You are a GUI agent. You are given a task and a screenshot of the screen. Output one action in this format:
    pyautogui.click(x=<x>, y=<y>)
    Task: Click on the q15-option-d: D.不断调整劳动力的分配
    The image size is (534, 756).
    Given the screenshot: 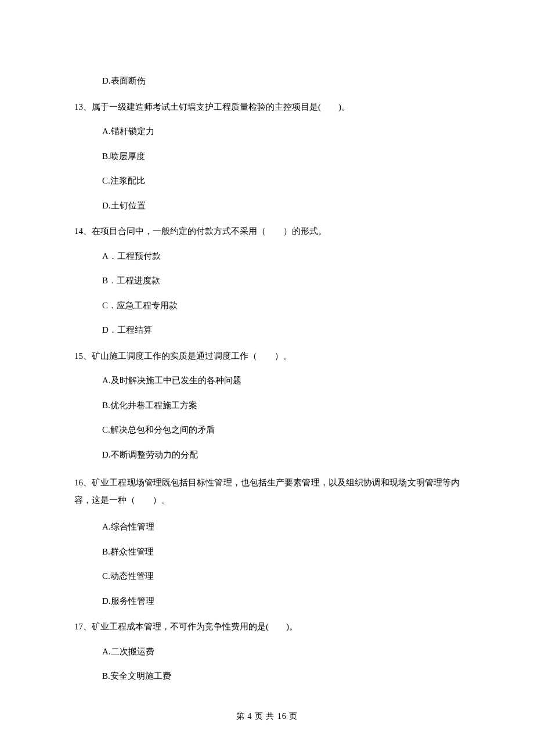 What is the action you would take?
    pyautogui.click(x=267, y=455)
    